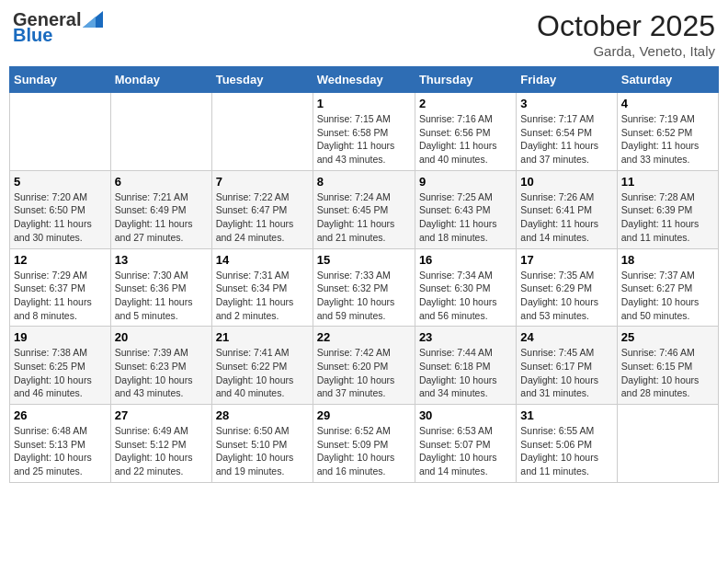 This screenshot has width=728, height=563. I want to click on day-number: 1, so click(364, 103).